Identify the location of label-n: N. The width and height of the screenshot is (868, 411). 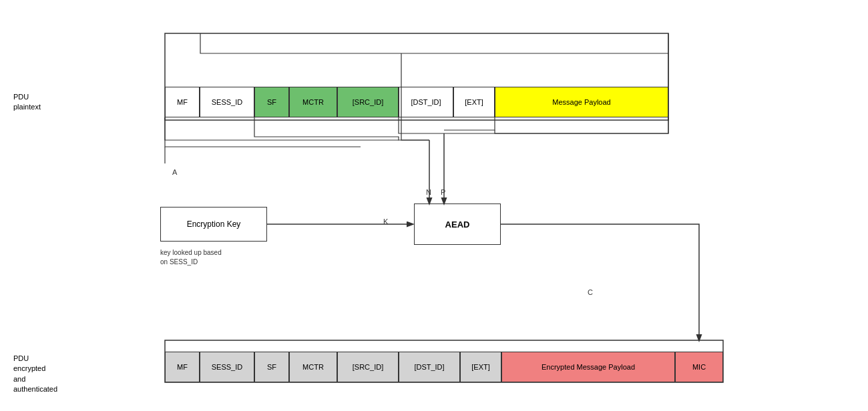
(429, 192).